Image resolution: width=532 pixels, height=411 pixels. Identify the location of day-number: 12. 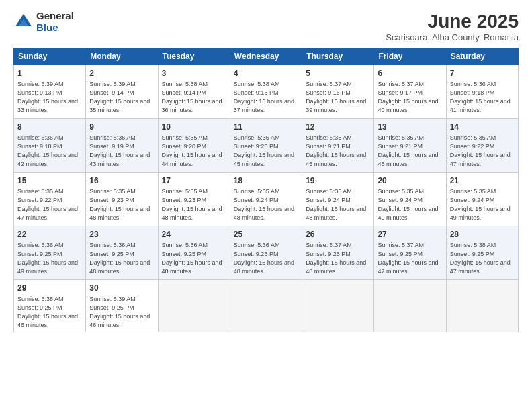
(338, 127).